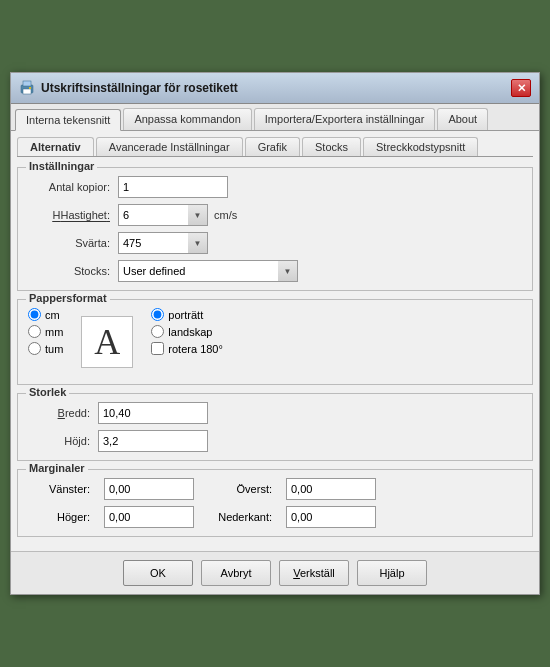 The height and width of the screenshot is (667, 550). I want to click on hjalp-button: Hjälp, so click(392, 573).